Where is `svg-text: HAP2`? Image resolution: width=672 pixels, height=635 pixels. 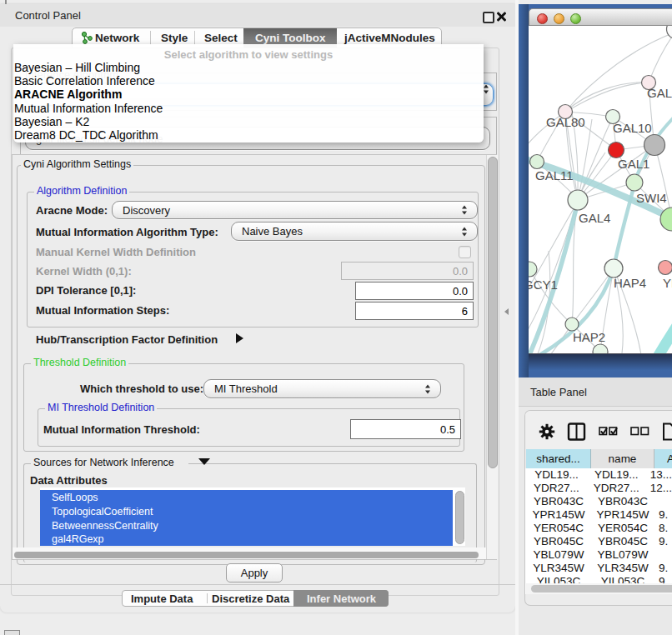 svg-text: HAP2 is located at coordinates (589, 337).